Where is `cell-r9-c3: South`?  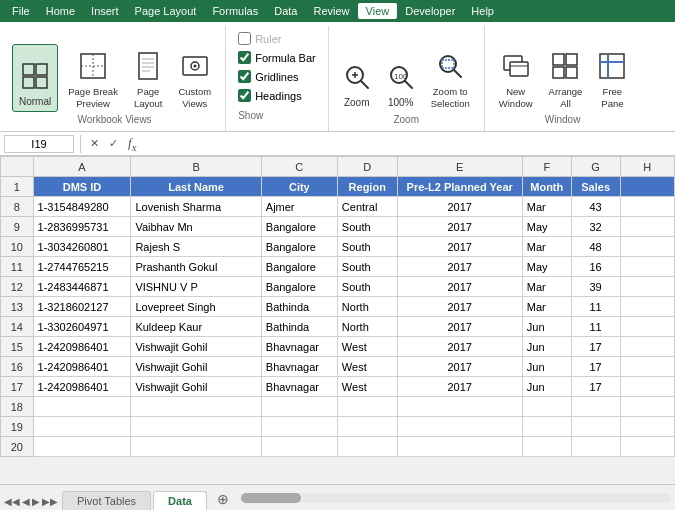
cell-r9-c3: South is located at coordinates (367, 227).